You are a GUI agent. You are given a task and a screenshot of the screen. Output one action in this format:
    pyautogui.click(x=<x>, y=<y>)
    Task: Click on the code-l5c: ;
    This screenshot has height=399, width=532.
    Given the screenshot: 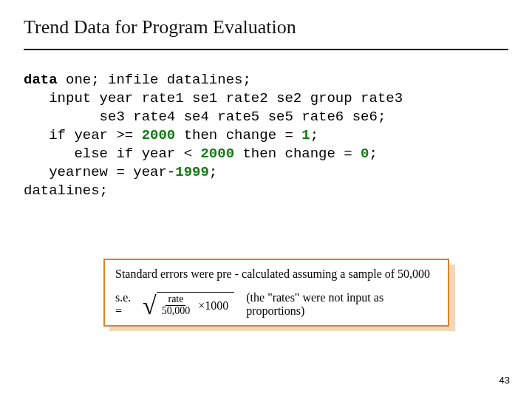 What is the action you would take?
    pyautogui.click(x=374, y=154)
    